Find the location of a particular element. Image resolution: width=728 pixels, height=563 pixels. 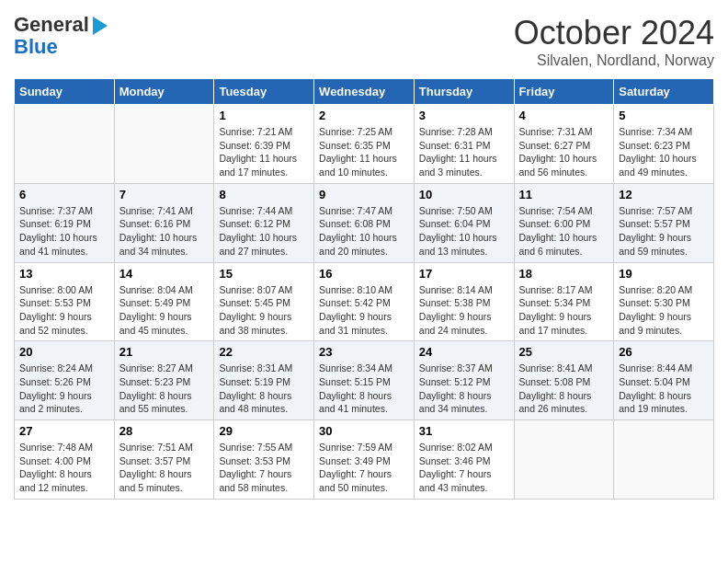

calendar-cell: 24Sunrise: 8:37 AM Sunset: 5:12 PM Dayli… is located at coordinates (463, 381).